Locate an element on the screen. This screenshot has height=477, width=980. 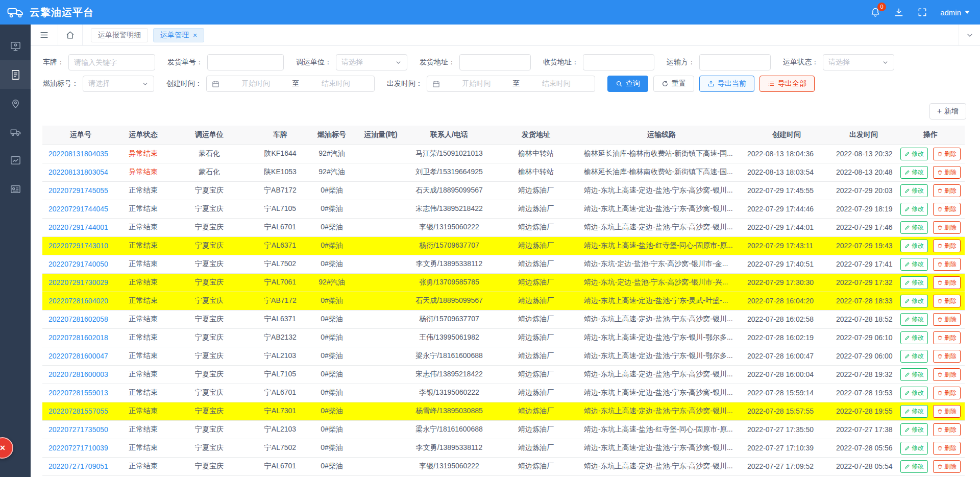
ship-addr-input is located at coordinates (495, 62).